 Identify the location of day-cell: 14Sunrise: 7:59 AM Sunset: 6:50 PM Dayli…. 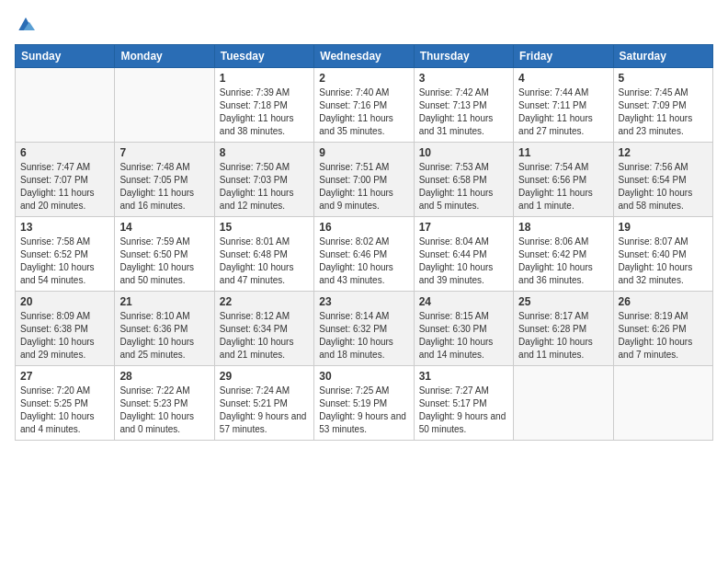
(165, 254).